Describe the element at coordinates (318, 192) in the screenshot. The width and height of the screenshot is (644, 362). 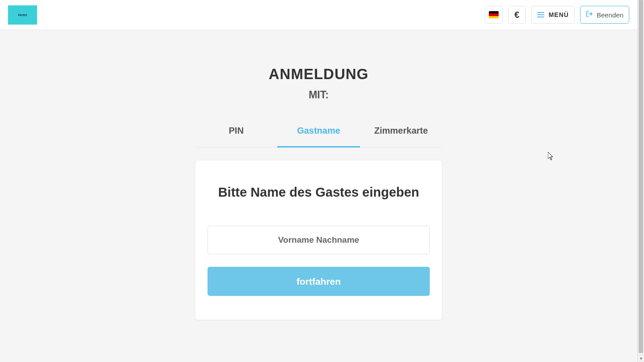
I see `card-title: Bitte Name des Gastes eingeben` at that location.